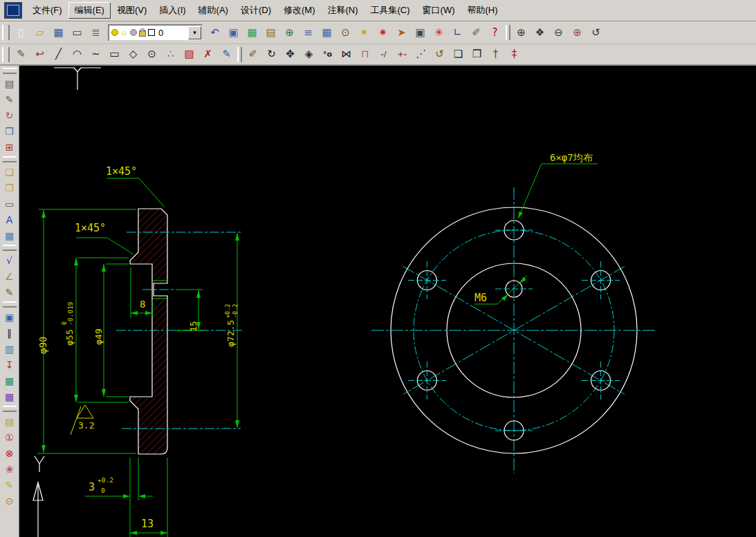 Image resolution: width=756 pixels, height=537 pixels. What do you see at coordinates (40, 55) in the screenshot?
I see `redo-curve-button: ↩` at bounding box center [40, 55].